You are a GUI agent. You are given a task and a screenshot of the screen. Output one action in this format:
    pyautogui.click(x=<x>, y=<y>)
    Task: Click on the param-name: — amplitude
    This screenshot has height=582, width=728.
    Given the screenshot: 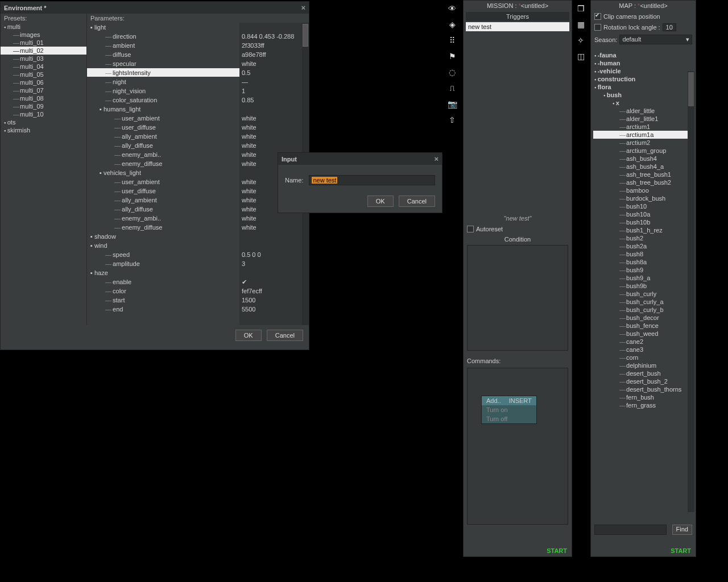 What is the action you would take?
    pyautogui.click(x=163, y=264)
    